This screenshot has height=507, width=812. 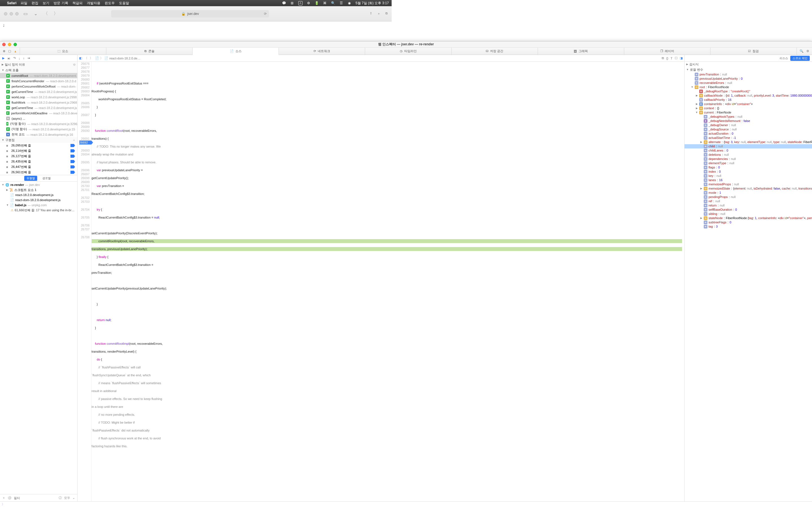 I want to click on share-icon: ⇪, so click(x=371, y=13).